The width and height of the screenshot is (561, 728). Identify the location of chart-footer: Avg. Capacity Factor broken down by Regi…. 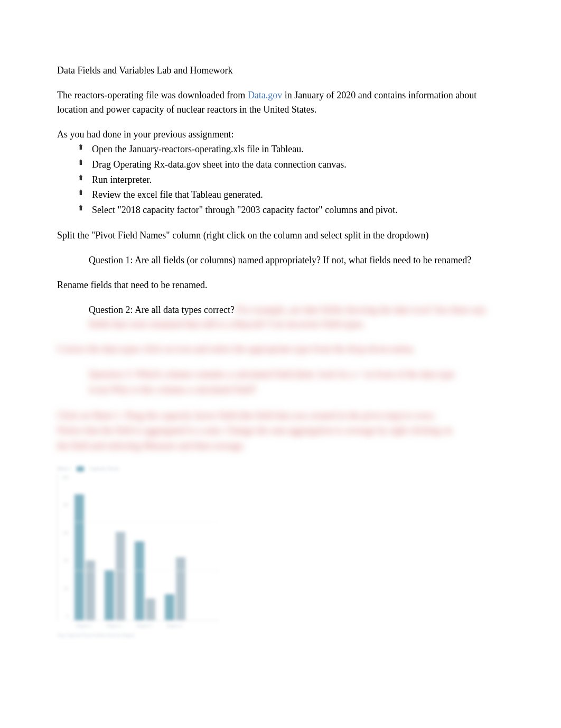
(137, 635).